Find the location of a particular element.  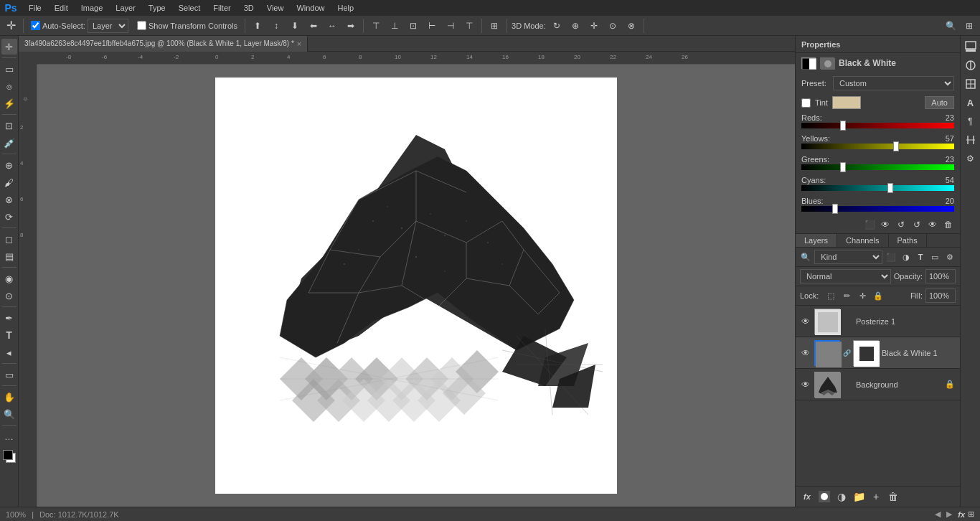

menu-select: Select is located at coordinates (189, 8).